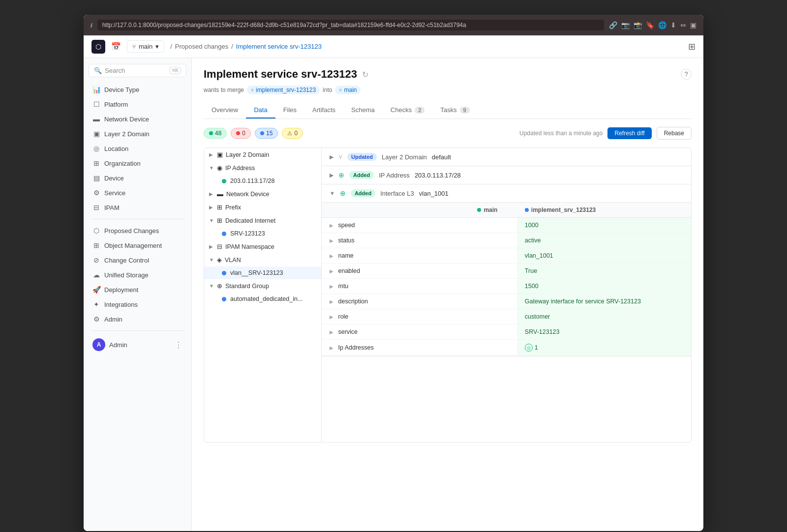  Describe the element at coordinates (138, 119) in the screenshot. I see `sidebar-item-network-device: ▬ Network Device` at that location.